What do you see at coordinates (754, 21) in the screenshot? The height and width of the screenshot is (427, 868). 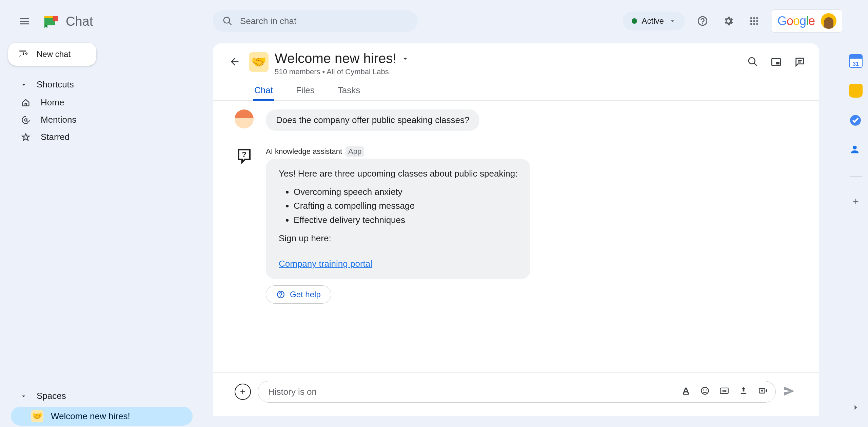 I see `apps-launcher-button` at bounding box center [754, 21].